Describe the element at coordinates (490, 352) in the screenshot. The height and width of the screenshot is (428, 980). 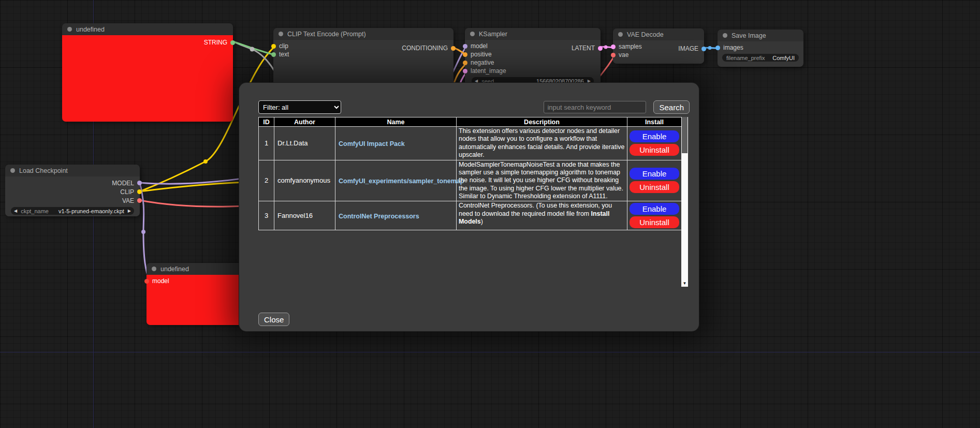
I see `grid-axis-horizontal` at that location.